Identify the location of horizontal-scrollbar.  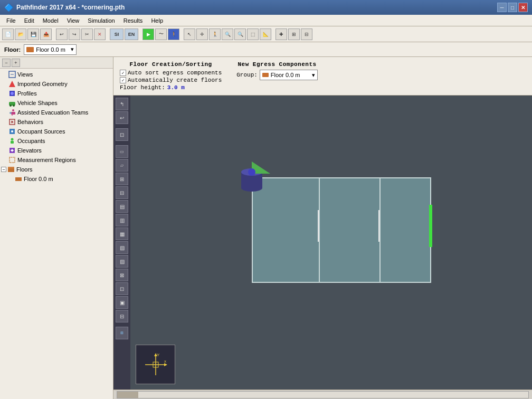
(323, 395).